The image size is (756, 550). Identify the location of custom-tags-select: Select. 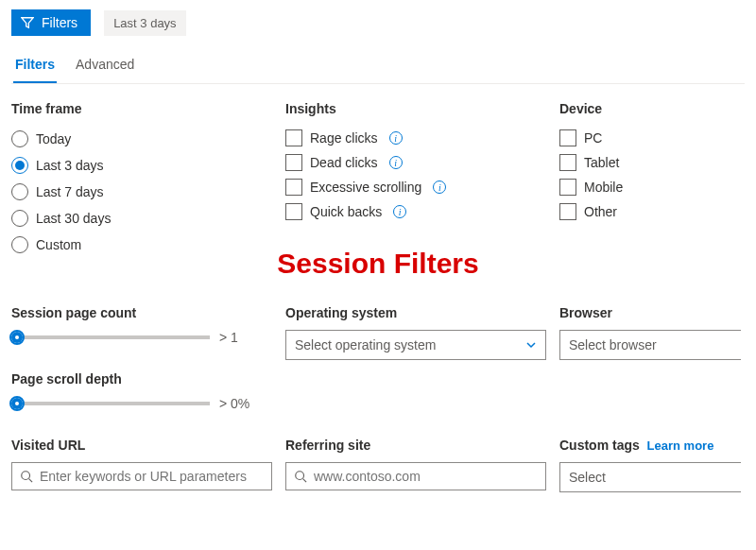
(650, 477).